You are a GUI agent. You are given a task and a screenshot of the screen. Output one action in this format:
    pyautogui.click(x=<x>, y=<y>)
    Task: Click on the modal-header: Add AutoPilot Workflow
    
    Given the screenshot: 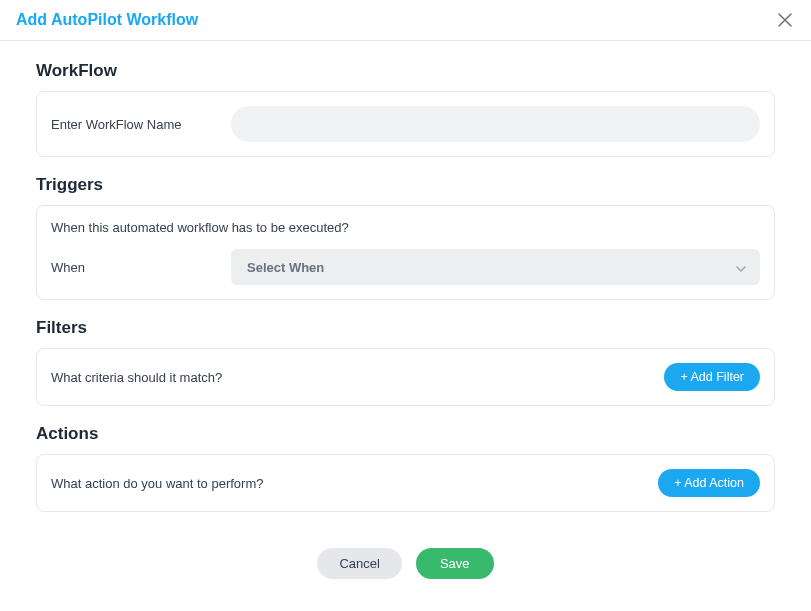 What is the action you would take?
    pyautogui.click(x=406, y=20)
    